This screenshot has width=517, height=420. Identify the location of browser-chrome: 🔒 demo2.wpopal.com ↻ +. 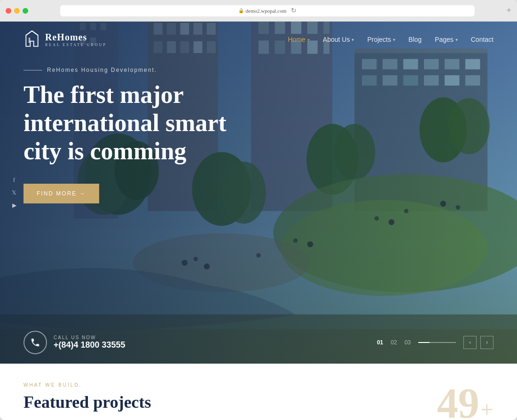
(258, 11).